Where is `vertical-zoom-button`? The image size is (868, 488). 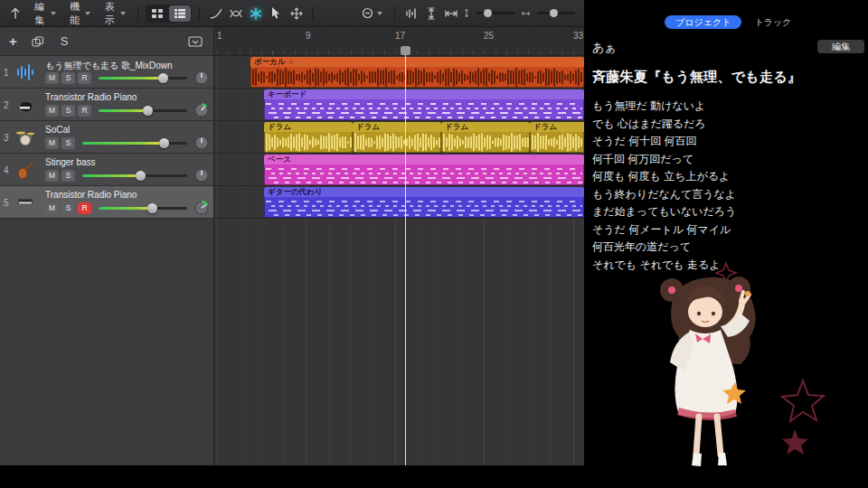
vertical-zoom-button is located at coordinates (432, 14).